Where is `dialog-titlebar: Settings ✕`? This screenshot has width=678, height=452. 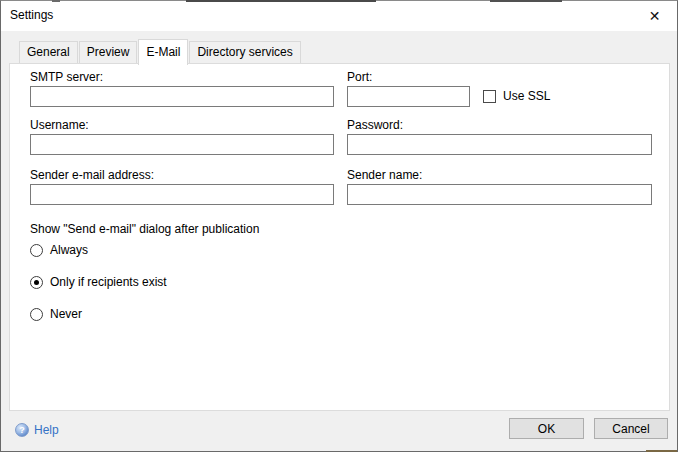
dialog-titlebar: Settings ✕ is located at coordinates (339, 16).